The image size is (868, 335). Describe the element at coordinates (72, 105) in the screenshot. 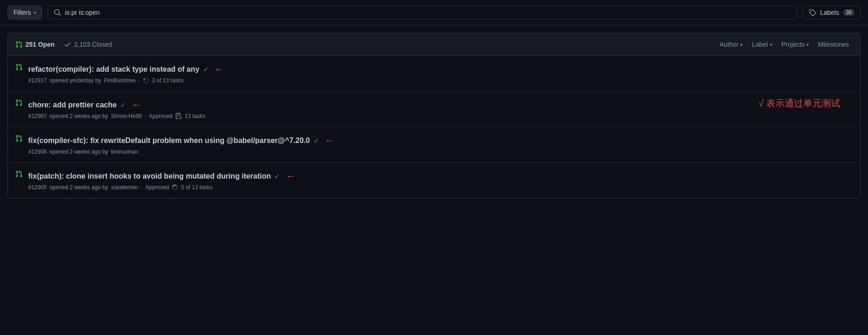

I see `pr-title-2: chore: add prettier cache` at that location.